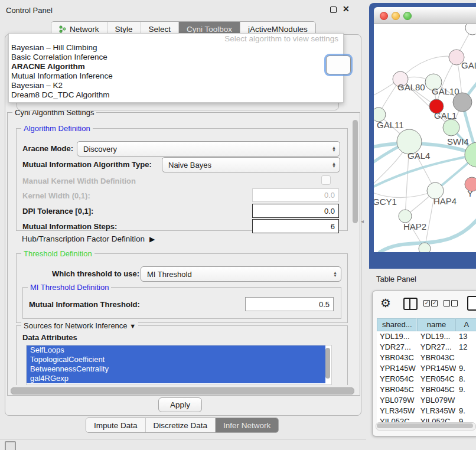 This screenshot has width=476, height=450. I want to click on close-panel-icon: ✕, so click(346, 9).